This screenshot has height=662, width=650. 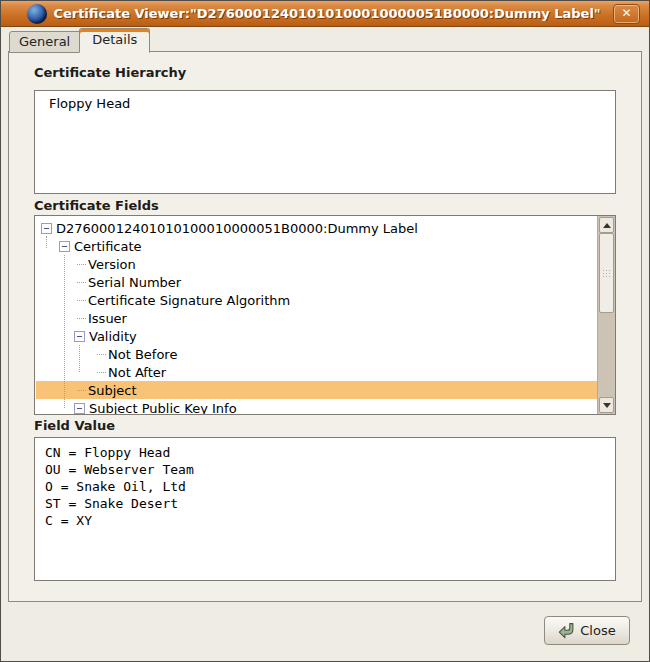 I want to click on tree-row-label: Not After, so click(x=137, y=372).